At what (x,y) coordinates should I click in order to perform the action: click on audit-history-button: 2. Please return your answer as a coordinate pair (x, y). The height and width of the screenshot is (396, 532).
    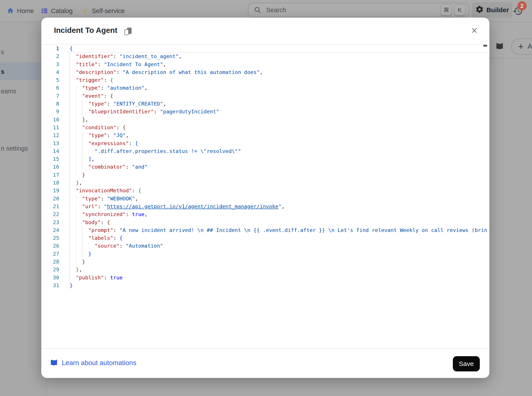
    Looking at the image, I should click on (520, 11).